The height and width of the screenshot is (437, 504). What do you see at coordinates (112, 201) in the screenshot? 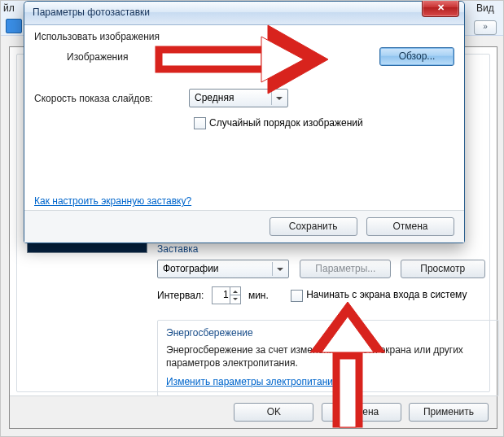
I see `help-link: Как настроить экранную заставку?` at bounding box center [112, 201].